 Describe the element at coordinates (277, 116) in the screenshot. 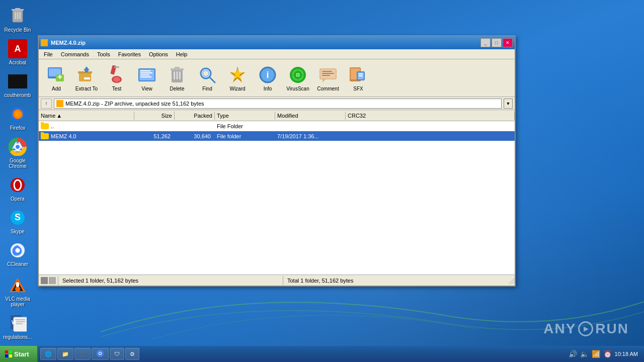

I see `file-list-header: Name ▲ Size Packed Type Modified CRC32` at that location.